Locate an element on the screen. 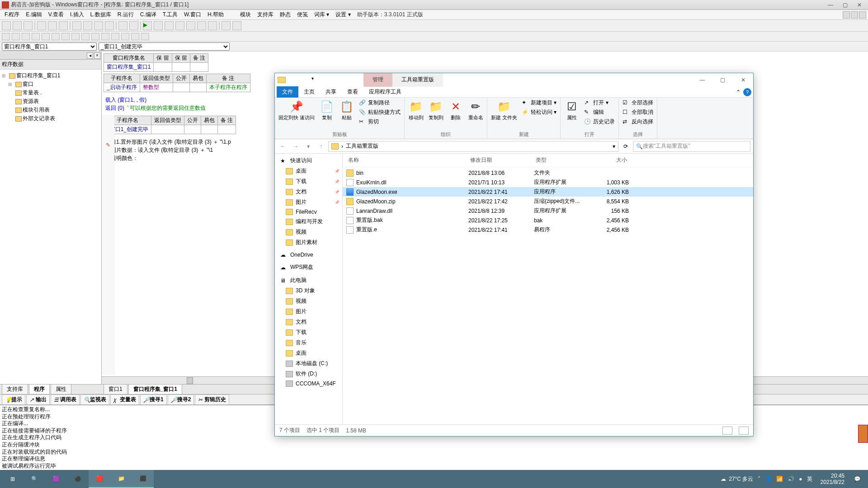  taskbar-app: ⬛ is located at coordinates (143, 479).